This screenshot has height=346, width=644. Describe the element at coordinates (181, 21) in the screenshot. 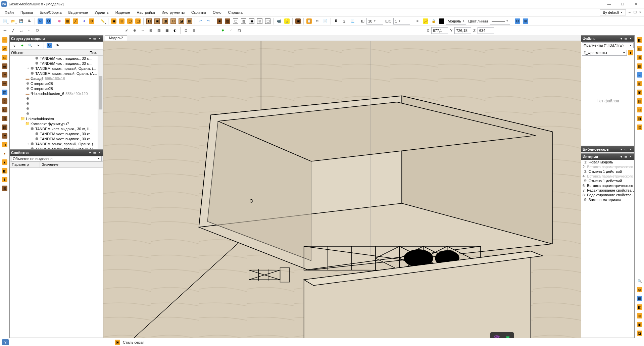

I see `view-persp-button: ◪` at that location.